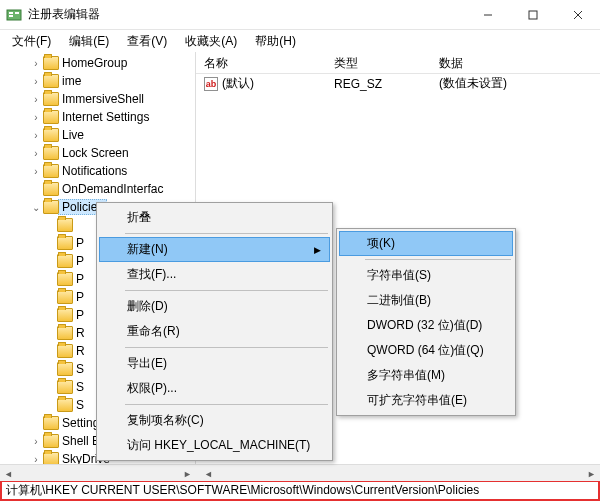 The image size is (600, 501). I want to click on statusbar-path: 计算机\HKEY CURRENT USER\SOFTWARE\Microsoft…, so click(242, 490).